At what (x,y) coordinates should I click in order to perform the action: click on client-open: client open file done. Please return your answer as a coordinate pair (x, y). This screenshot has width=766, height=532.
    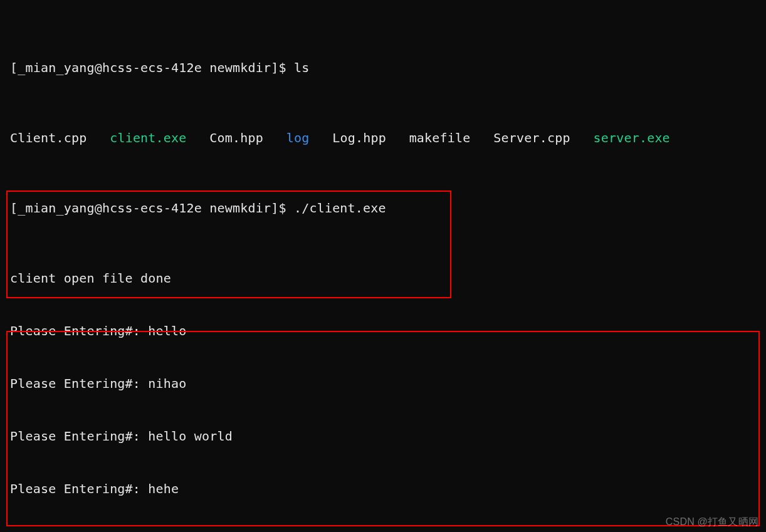
    Looking at the image, I should click on (387, 278).